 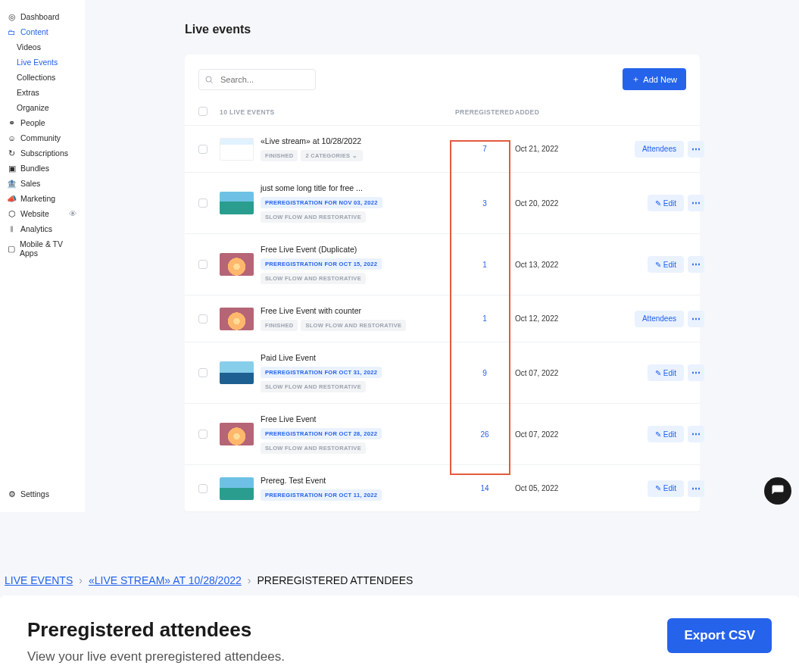 What do you see at coordinates (42, 494) in the screenshot?
I see `nav-settings: ⚙ Settings` at bounding box center [42, 494].